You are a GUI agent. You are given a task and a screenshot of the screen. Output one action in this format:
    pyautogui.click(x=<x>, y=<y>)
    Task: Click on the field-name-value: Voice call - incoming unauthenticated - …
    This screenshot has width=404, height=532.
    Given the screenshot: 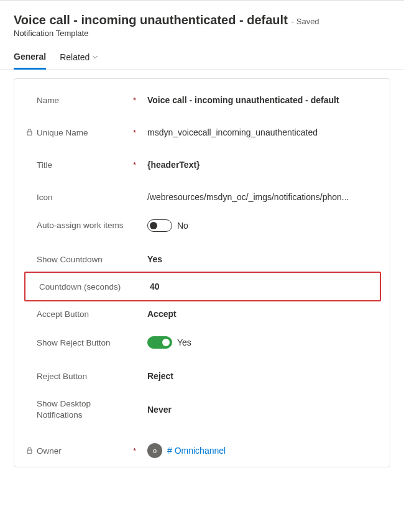 What is the action you would take?
    pyautogui.click(x=260, y=100)
    